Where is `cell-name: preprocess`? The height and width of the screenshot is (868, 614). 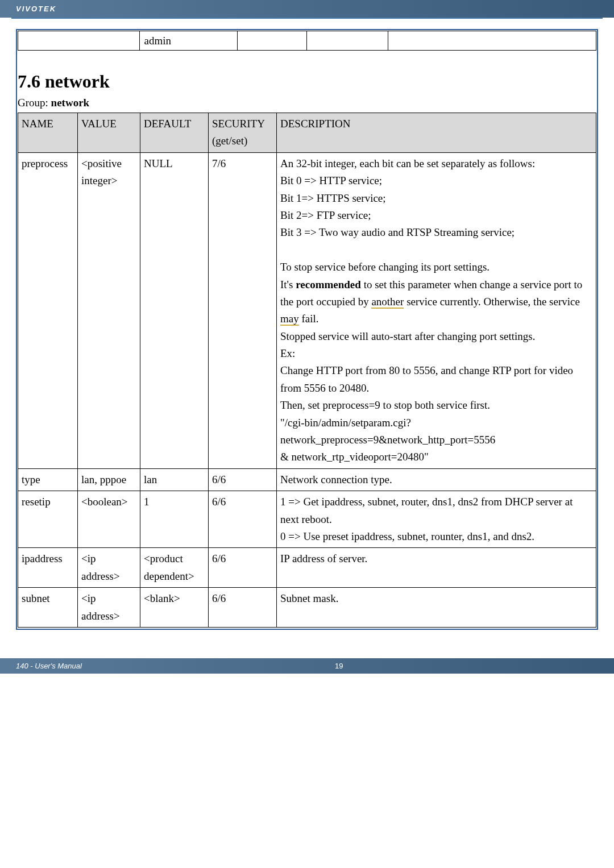 cell-name: preprocess is located at coordinates (48, 310).